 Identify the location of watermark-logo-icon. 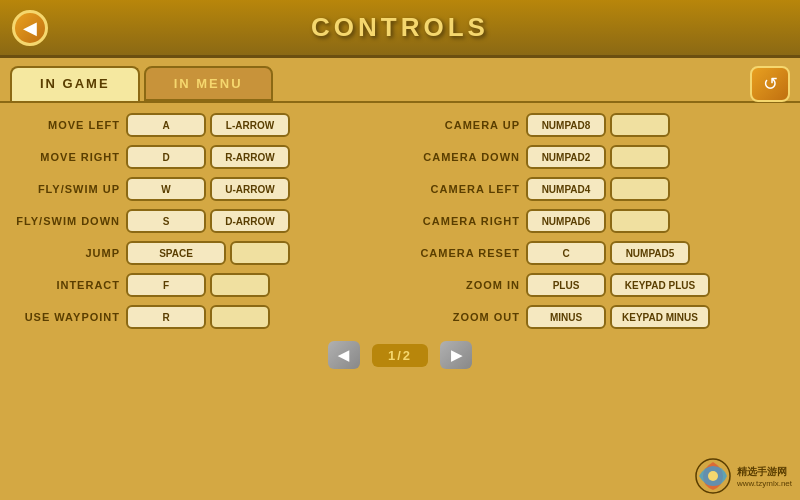
(713, 476).